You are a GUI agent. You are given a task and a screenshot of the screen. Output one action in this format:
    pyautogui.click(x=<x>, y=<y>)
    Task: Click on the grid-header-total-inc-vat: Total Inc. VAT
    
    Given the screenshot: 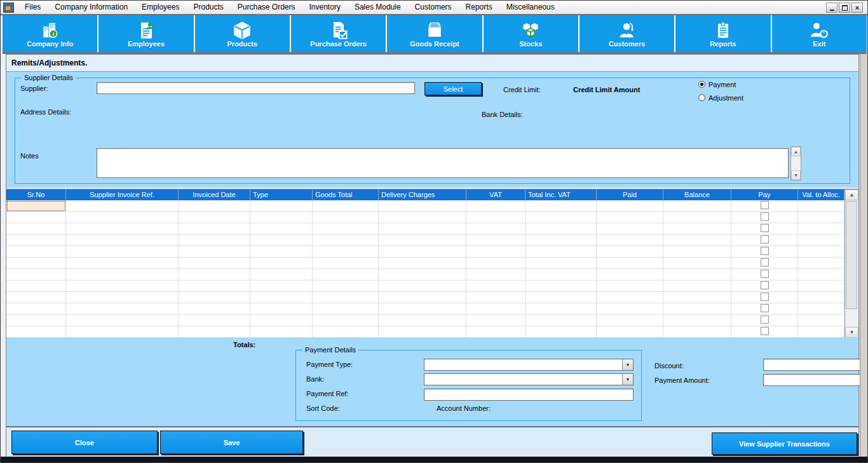 What is the action you would take?
    pyautogui.click(x=561, y=195)
    